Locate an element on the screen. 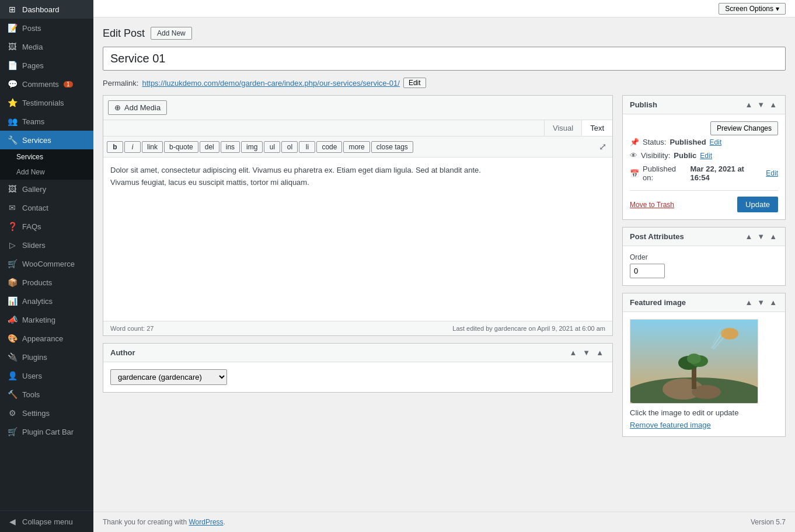  featured-image-thumbnail is located at coordinates (694, 362).